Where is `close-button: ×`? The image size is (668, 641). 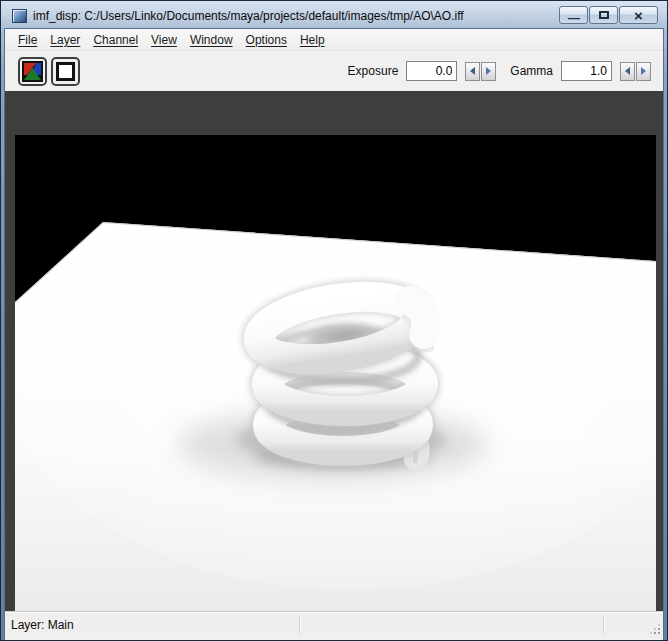
close-button: × is located at coordinates (638, 15).